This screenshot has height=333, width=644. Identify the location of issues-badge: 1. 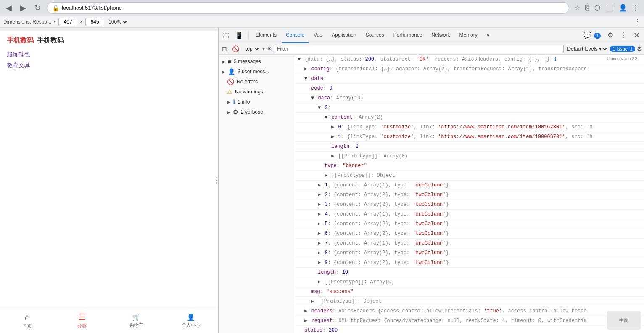
(597, 36).